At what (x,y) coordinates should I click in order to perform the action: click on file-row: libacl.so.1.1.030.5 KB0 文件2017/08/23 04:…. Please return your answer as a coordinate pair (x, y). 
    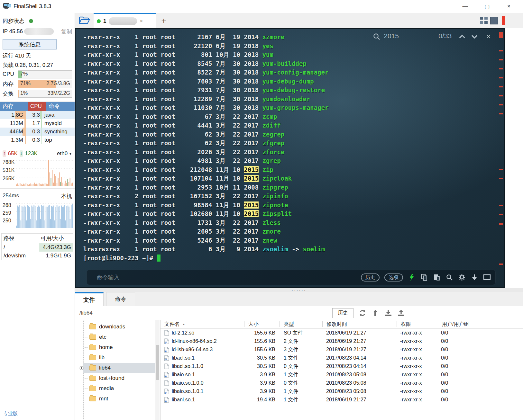
    Looking at the image, I should click on (342, 366).